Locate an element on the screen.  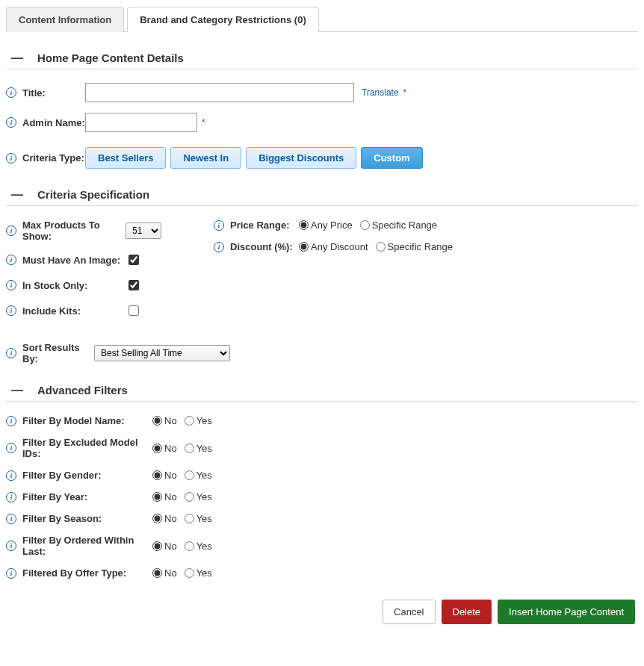
translate-link: Translate is located at coordinates (380, 93).